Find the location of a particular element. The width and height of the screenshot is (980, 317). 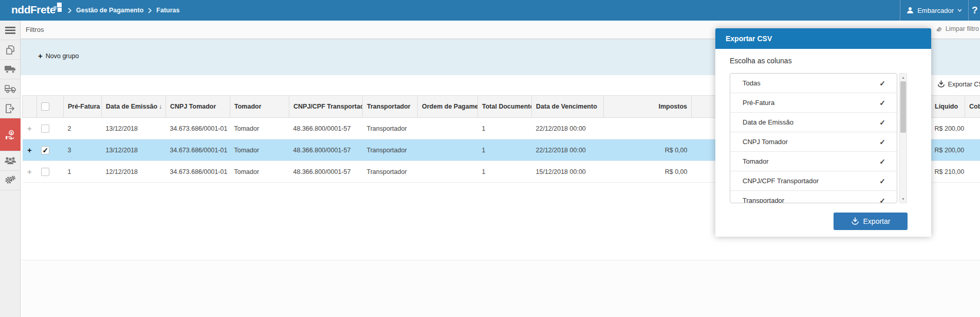

column-option-label: CNPJ Tomador is located at coordinates (765, 142).